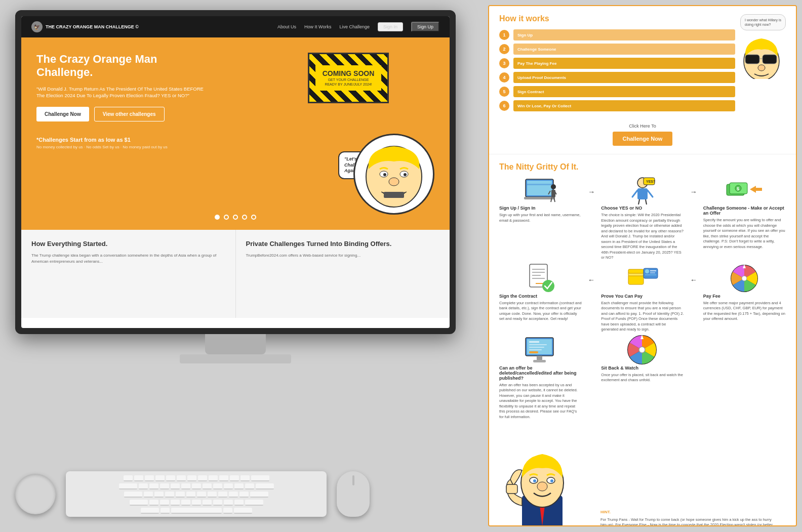  I want to click on hero-title: The Crazy Orange Man Challenge., so click(123, 66).